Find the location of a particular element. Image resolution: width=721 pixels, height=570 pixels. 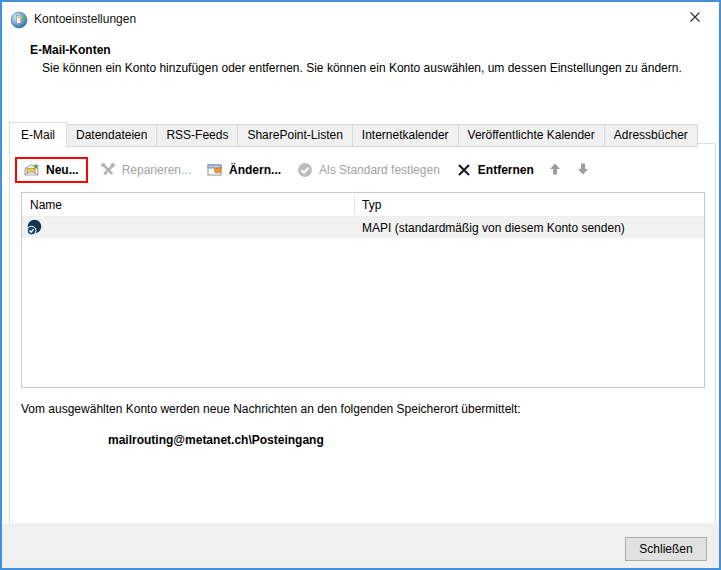

default-account-icon is located at coordinates (34, 229).